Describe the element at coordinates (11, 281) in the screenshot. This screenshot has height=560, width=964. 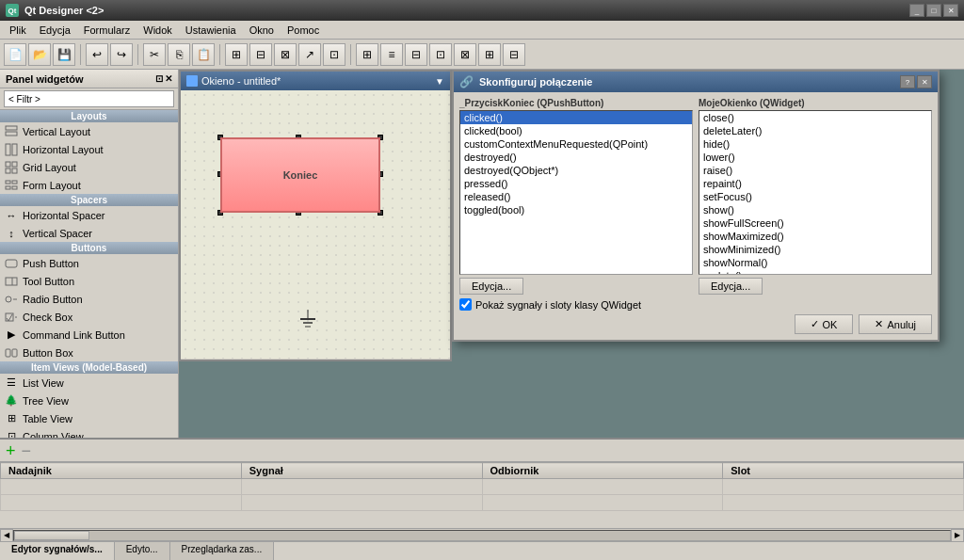
I see `tool-button-icon` at that location.